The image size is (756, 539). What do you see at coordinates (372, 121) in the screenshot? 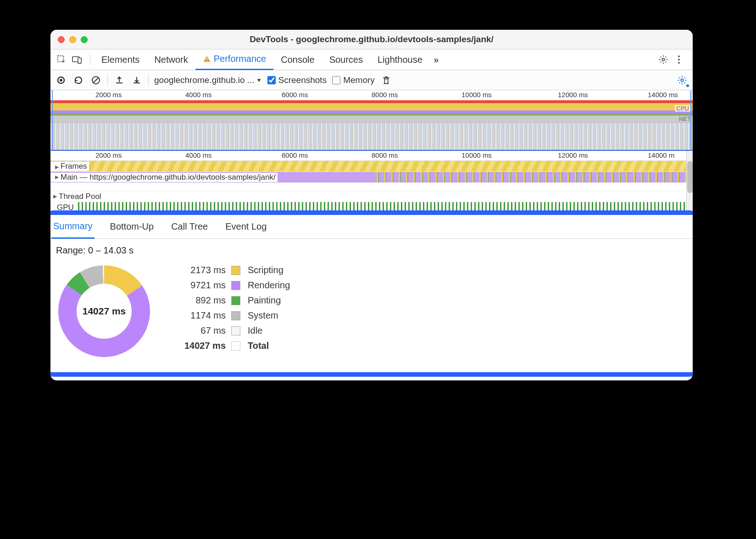
I see `overview-panel: 2000 ms 4000 ms 6000 ms 8000 ms 10000 ms…` at bounding box center [372, 121].